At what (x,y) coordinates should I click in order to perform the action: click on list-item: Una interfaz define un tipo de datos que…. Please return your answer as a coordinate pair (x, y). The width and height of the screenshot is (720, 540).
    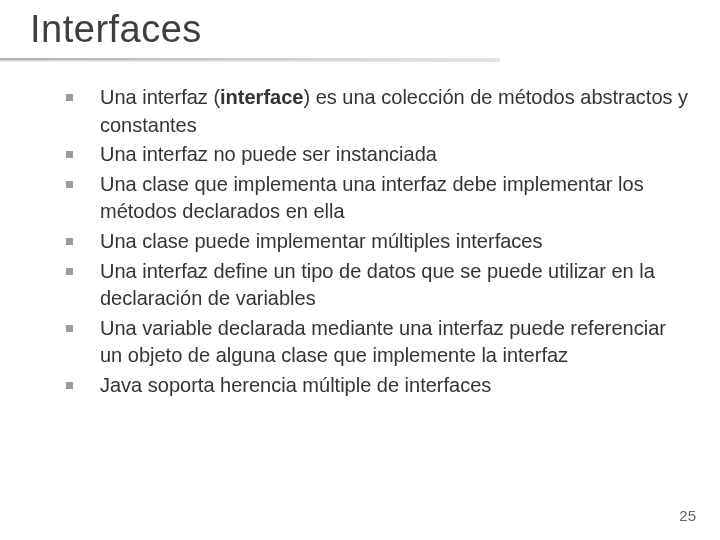
    Looking at the image, I should click on (375, 286).